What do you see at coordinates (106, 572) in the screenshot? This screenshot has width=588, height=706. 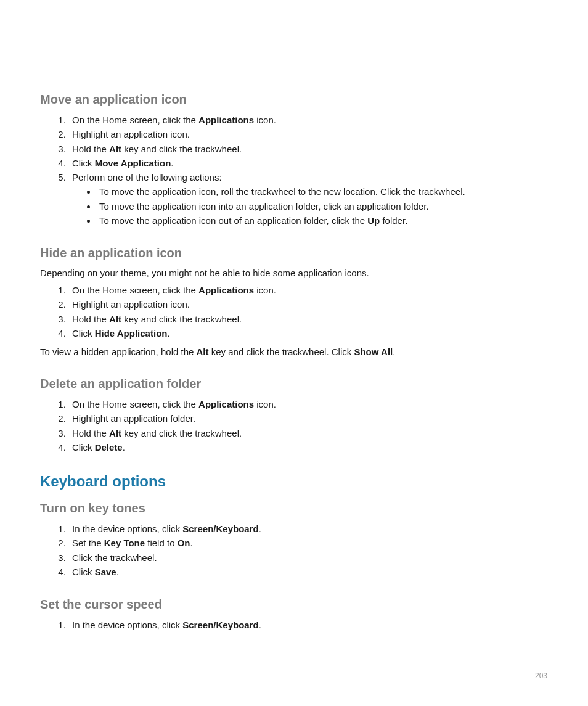 I see `bold-text: Save` at bounding box center [106, 572].